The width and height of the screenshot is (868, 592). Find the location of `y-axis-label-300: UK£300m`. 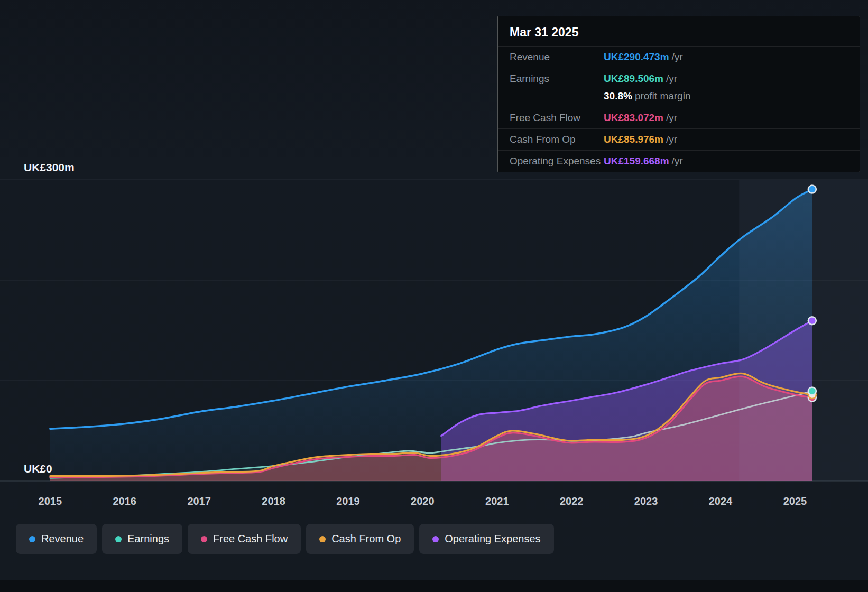

y-axis-label-300: UK£300m is located at coordinates (49, 167).